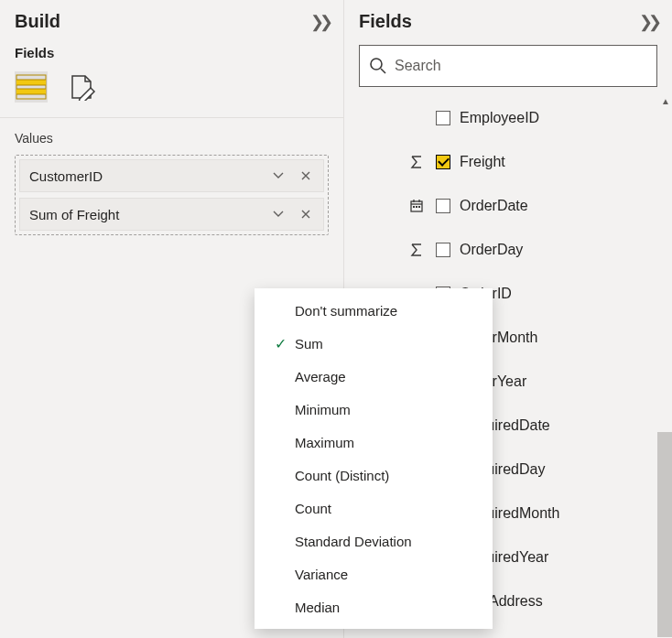  What do you see at coordinates (374, 541) in the screenshot?
I see `menu-item: Standard Deviation` at bounding box center [374, 541].